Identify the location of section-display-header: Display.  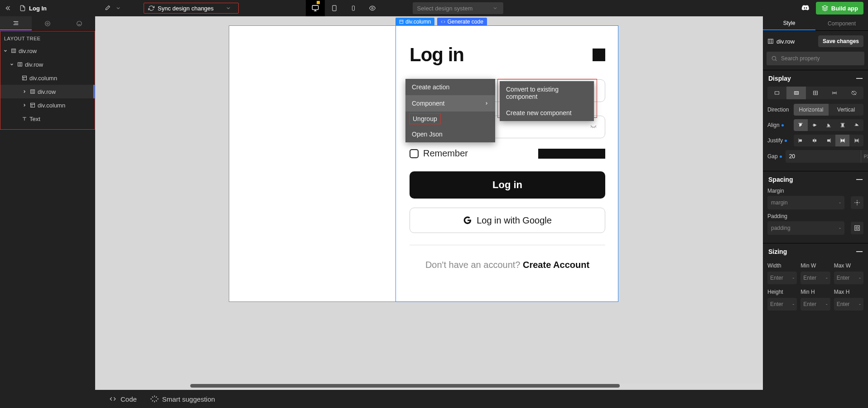
(815, 78).